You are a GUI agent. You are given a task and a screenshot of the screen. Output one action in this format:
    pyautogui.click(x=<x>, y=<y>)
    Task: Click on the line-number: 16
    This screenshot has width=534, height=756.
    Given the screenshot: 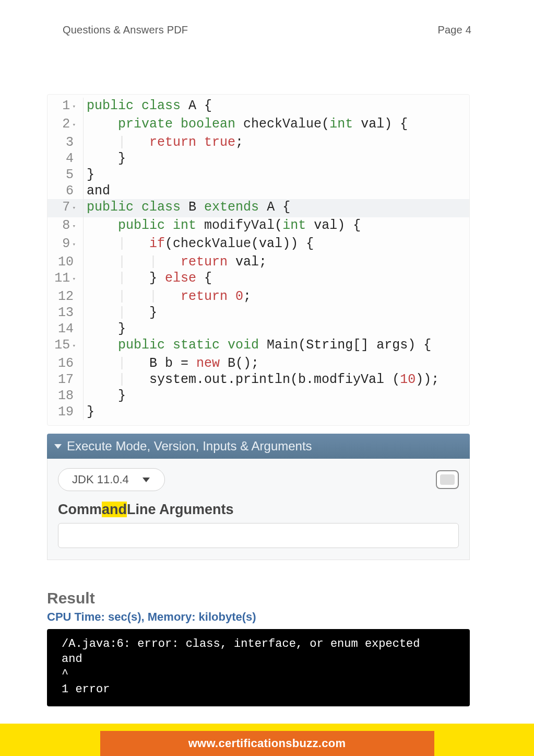 What is the action you would take?
    pyautogui.click(x=65, y=364)
    